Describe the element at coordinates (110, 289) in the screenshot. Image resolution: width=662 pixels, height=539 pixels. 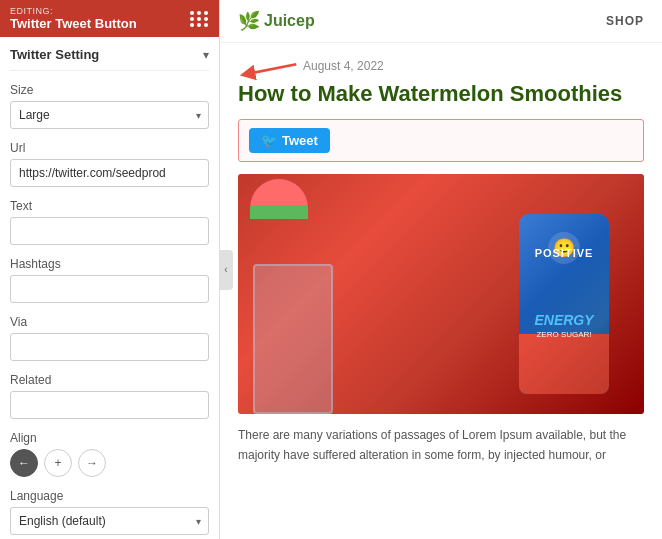
I see `hashtags-input` at that location.